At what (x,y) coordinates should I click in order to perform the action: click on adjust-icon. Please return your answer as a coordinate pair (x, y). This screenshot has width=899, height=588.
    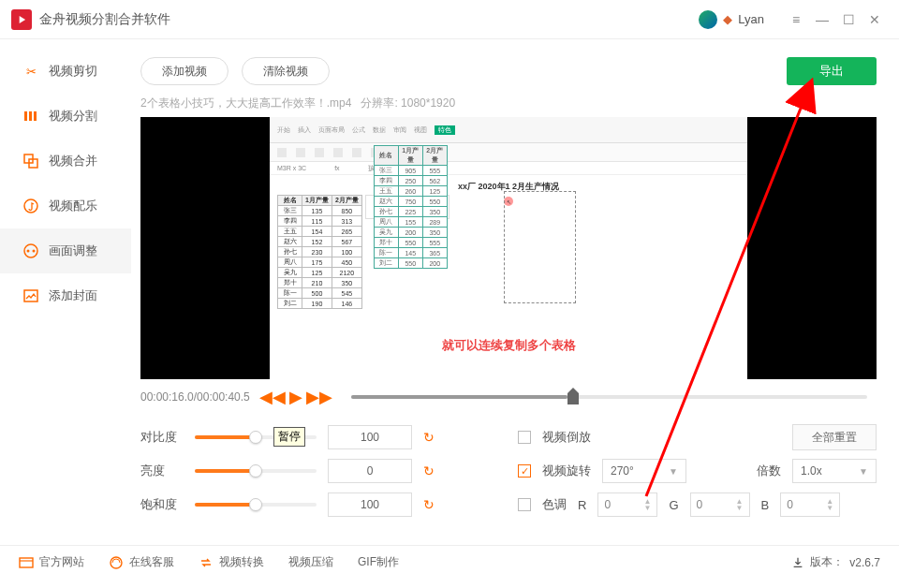
    Looking at the image, I should click on (31, 251).